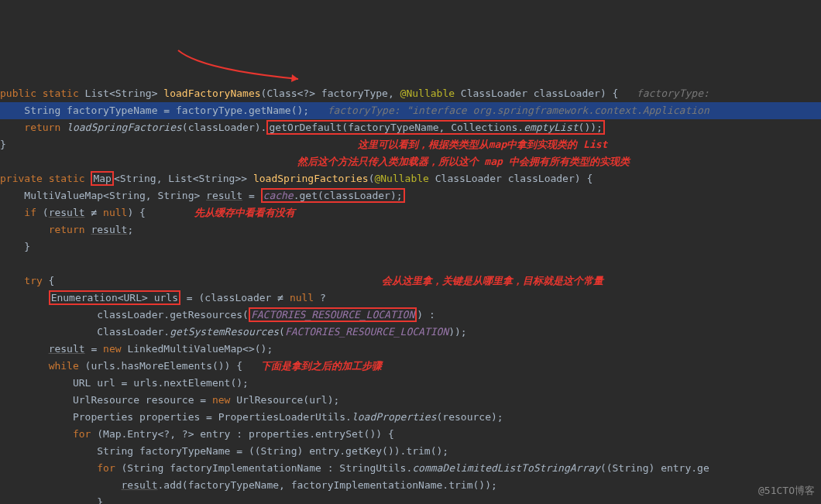 The image size is (821, 504). Describe the element at coordinates (163, 297) in the screenshot. I see `code-line: Enumeration<URL> urls = (classLoader ≠ n…` at that location.